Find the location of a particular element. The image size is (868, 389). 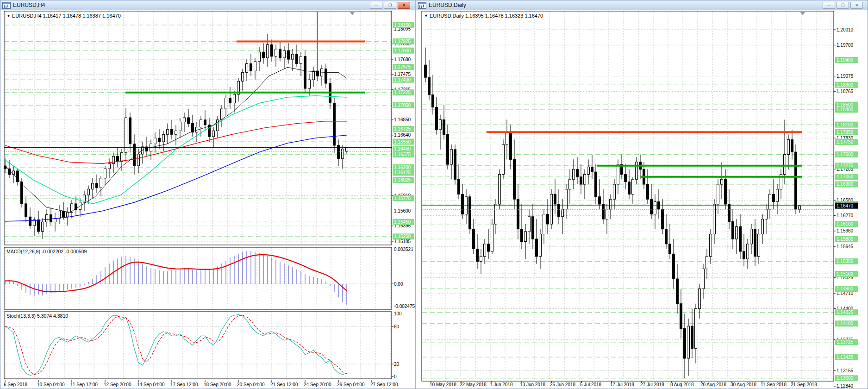

time-scale-label: 24 Sep 20:00 is located at coordinates (318, 384).